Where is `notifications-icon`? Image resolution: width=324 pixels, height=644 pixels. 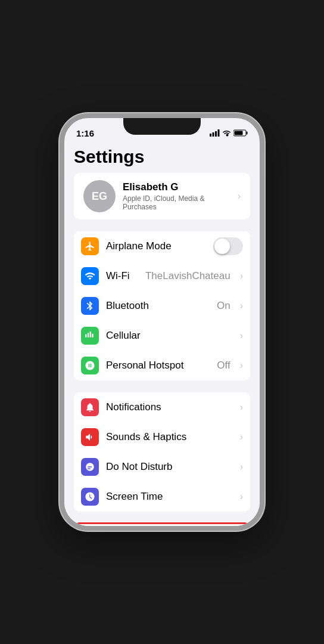
notifications-icon is located at coordinates (90, 407).